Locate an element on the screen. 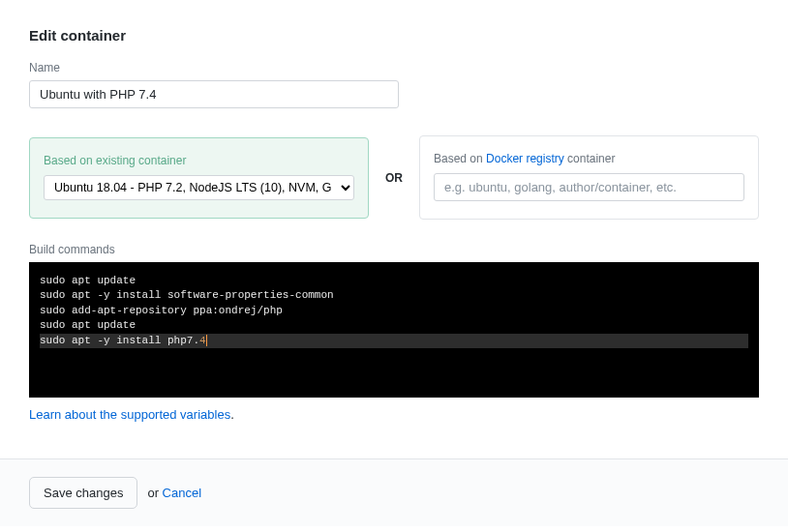 This screenshot has height=532, width=788. existing-container-box: Based on existing container Ubuntu 18.04… is located at coordinates (199, 178).